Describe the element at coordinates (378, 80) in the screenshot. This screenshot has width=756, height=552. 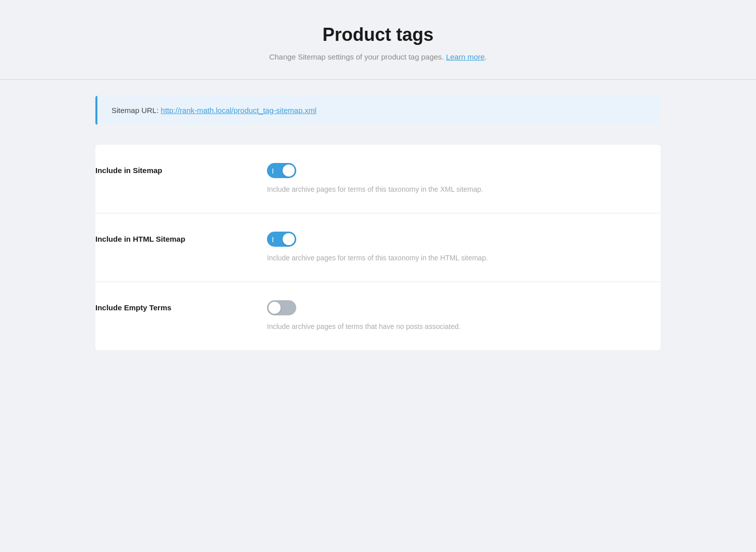
I see `header-divider` at that location.